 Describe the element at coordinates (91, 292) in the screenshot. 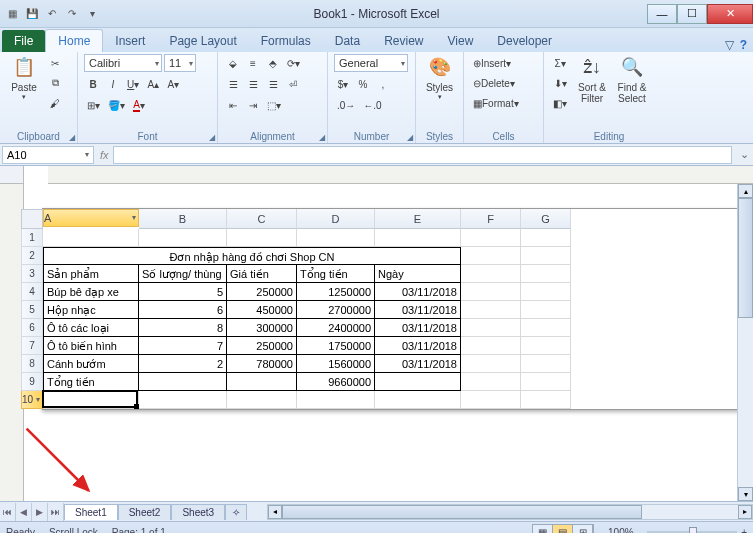

I see `cell: Búp bê đạp xe` at that location.